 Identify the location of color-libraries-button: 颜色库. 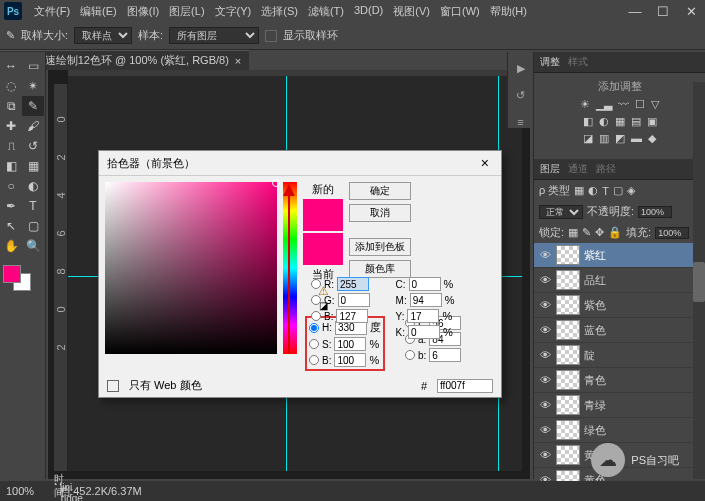
(380, 269).